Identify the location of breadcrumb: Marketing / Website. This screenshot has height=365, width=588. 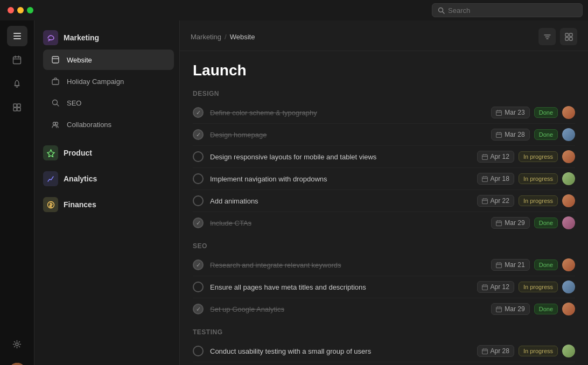
(223, 37).